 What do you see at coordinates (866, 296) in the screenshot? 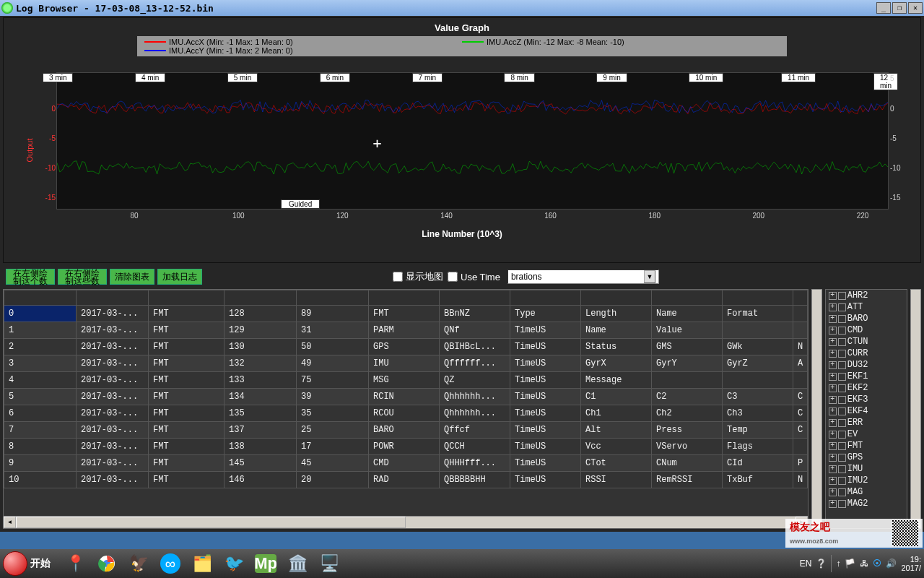
I see `tree-item: +AHR2` at bounding box center [866, 296].